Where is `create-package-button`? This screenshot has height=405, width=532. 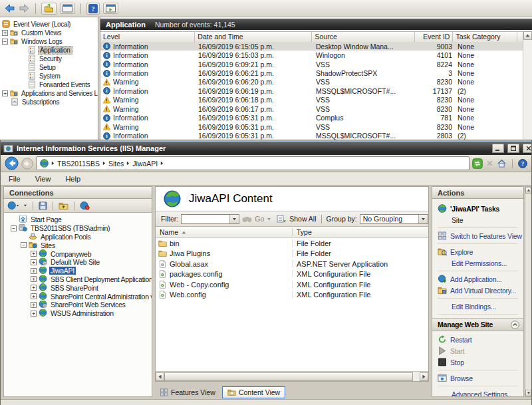
create-package-button is located at coordinates (64, 206).